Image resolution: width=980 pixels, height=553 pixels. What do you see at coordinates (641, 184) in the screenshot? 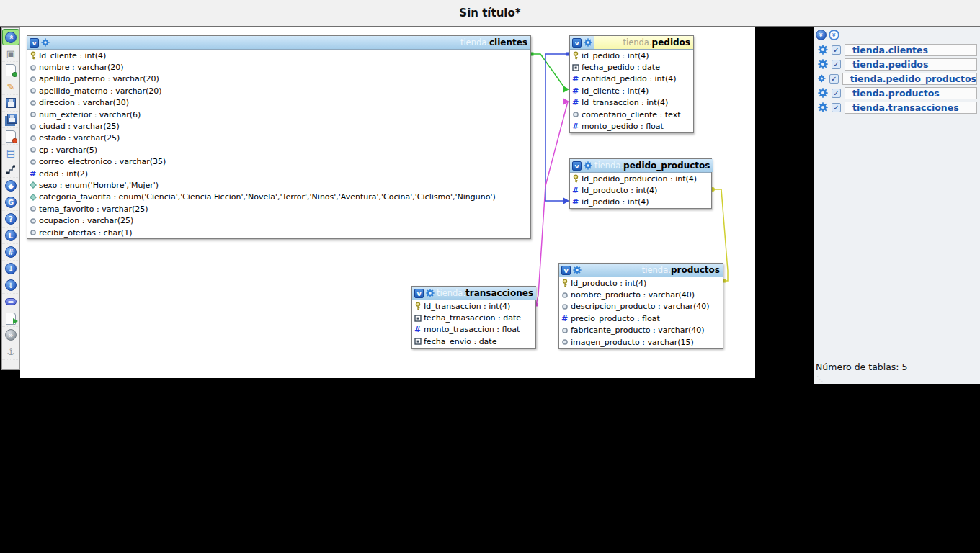
I see `table-pedido_productos: vtienda.pedido_productosId_pedido_produc…` at bounding box center [641, 184].